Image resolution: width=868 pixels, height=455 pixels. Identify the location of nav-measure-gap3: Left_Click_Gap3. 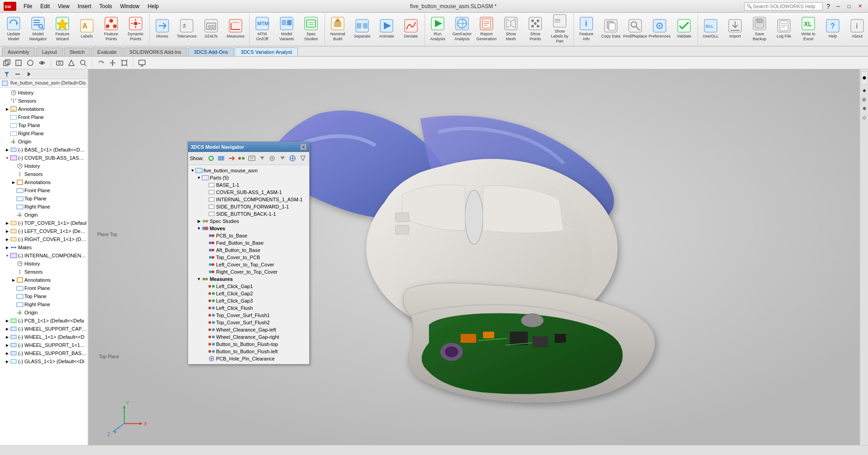
(249, 301).